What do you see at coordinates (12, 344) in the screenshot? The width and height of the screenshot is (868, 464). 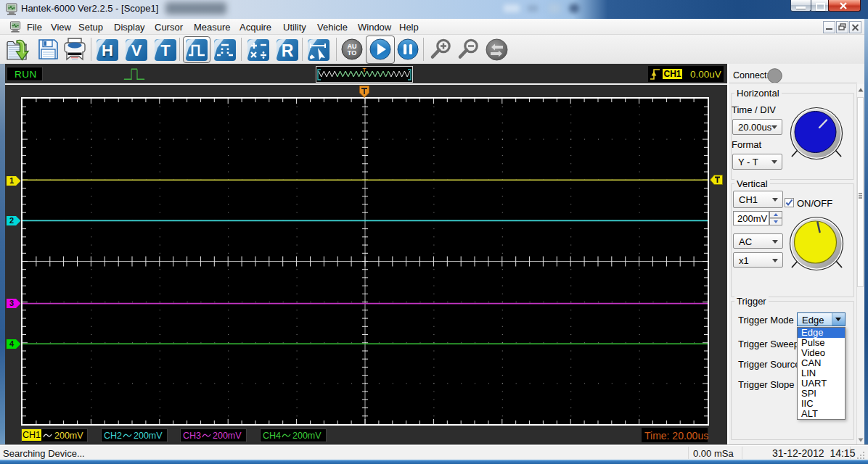 I see `svg-text: 4` at bounding box center [12, 344].